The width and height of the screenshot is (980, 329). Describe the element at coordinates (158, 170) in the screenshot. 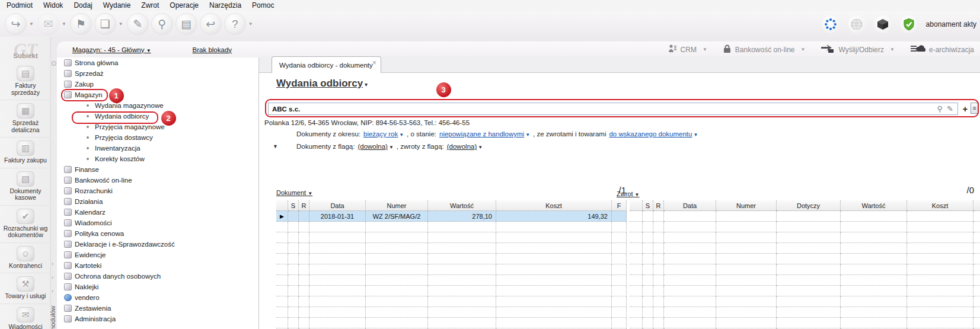

I see `tree-item-finanse: Finanse` at that location.